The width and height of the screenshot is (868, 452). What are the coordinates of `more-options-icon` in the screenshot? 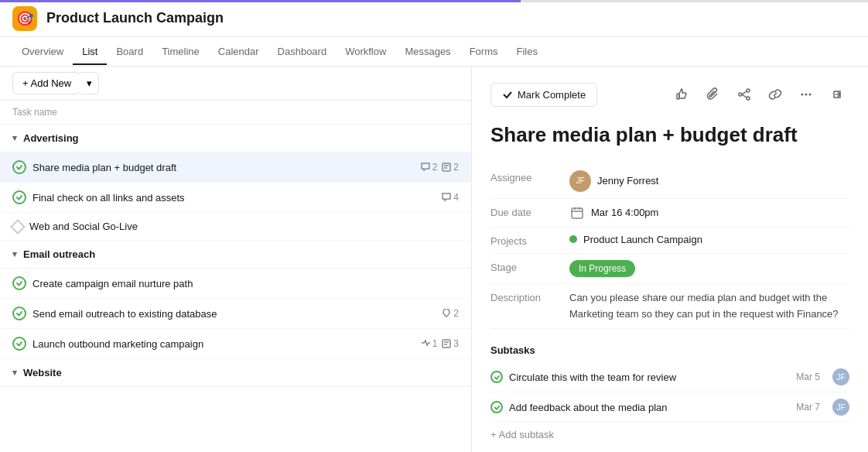 It's located at (806, 94).